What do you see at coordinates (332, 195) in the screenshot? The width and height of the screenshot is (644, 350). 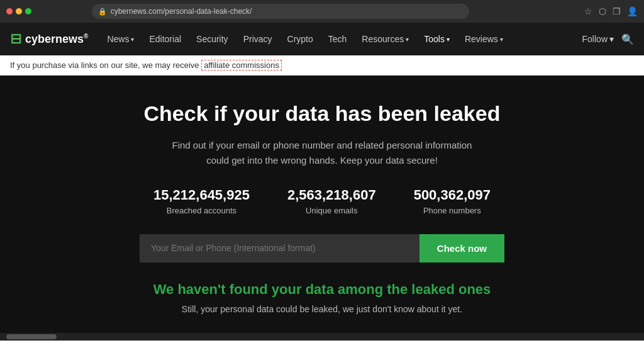 I see `stat-unique-emails-number: 2,563,218,607` at bounding box center [332, 195].